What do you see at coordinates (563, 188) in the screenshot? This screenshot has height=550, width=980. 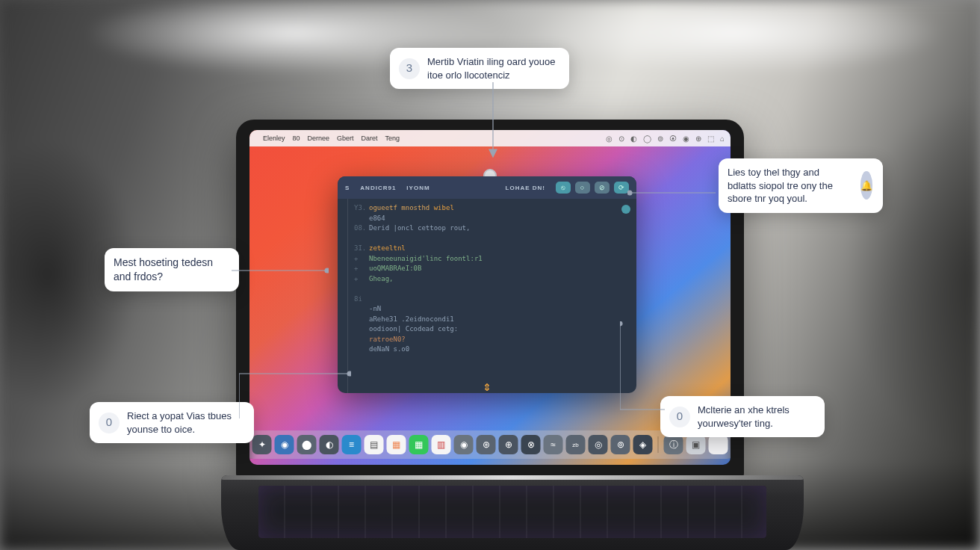 I see `terminal-control-icon: ⎋` at bounding box center [563, 188].